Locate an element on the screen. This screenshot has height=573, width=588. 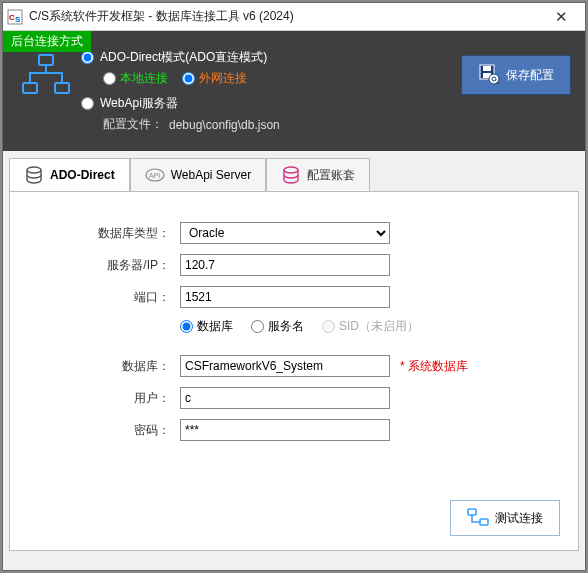
webapi-option: WebApi服务器 is located at coordinates (271, 104).